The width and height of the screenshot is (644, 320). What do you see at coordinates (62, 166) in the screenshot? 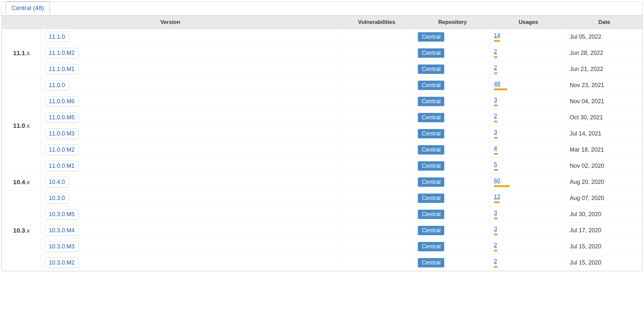
I see `version-link: 11.0.0.M1` at bounding box center [62, 166].